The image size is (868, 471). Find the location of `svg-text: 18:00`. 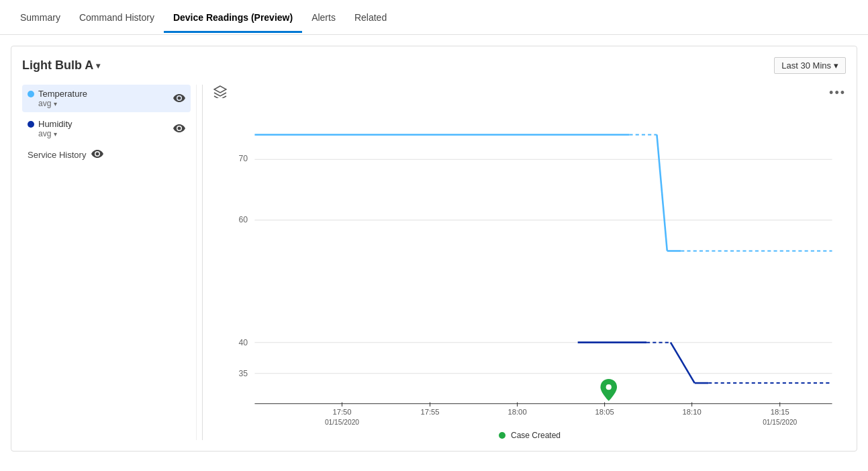

svg-text: 18:00 is located at coordinates (517, 412).